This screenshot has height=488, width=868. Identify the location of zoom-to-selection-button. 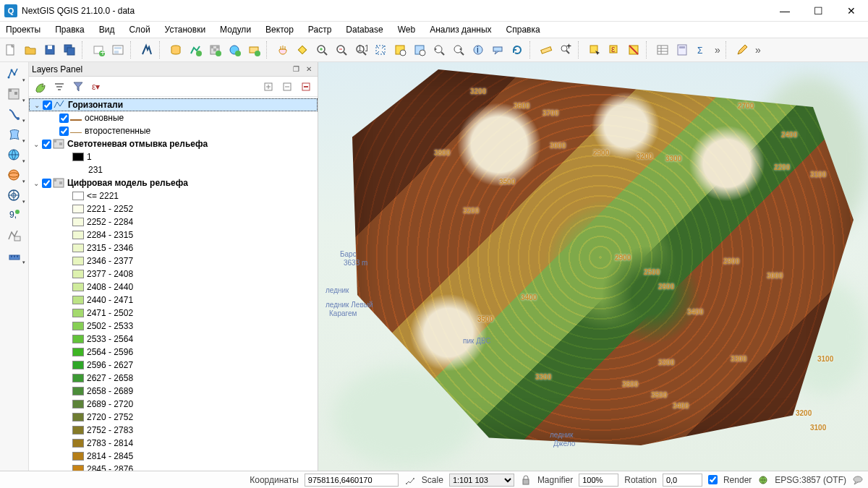
(400, 50).